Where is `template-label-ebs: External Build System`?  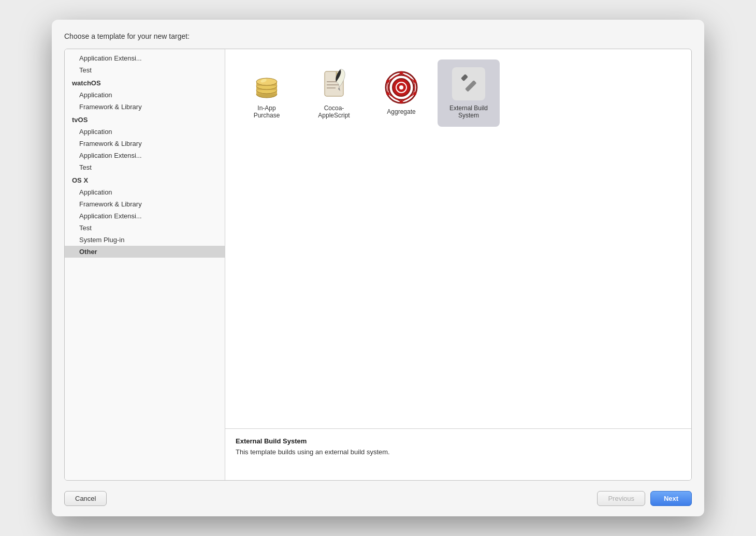
template-label-ebs: External Build System is located at coordinates (469, 112).